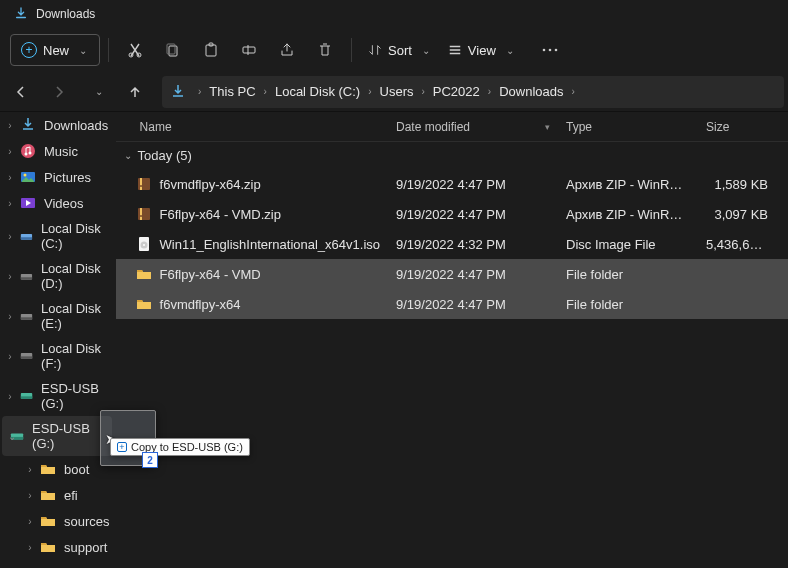 Image resolution: width=788 pixels, height=568 pixels. I want to click on videos-icon, so click(28, 203).